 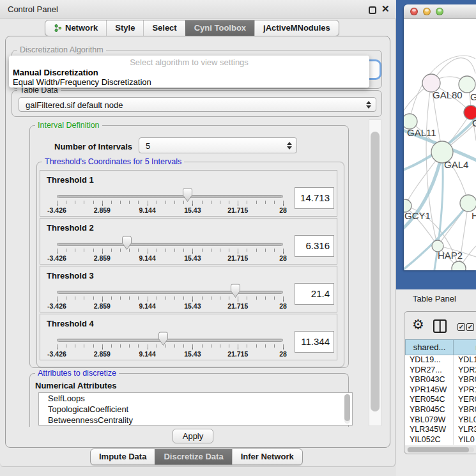 I want to click on tab-network: Network, so click(x=75, y=28).